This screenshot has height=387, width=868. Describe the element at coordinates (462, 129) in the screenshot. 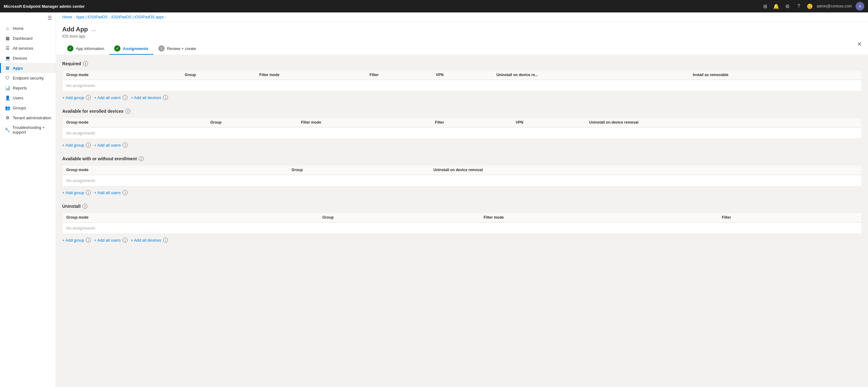

I see `section-available-enrolled: Available for enrolled devices i Group m…` at that location.